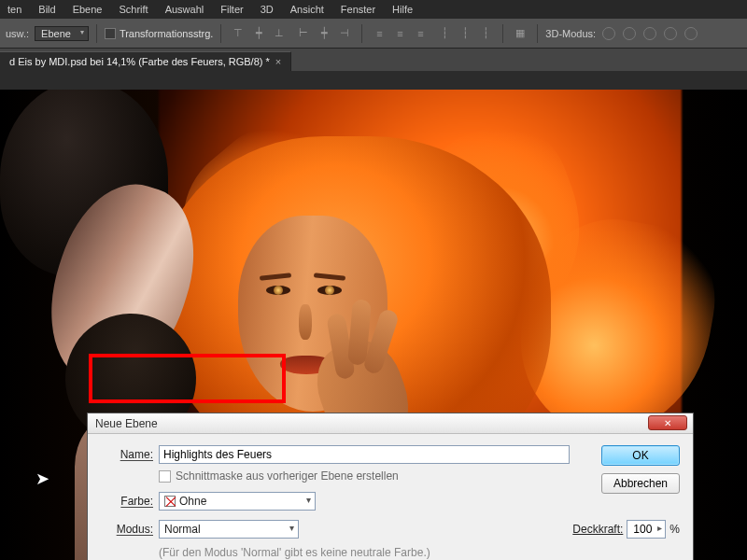 This screenshot has width=747, height=560. Describe the element at coordinates (166, 34) in the screenshot. I see `checkbox-label: Transformationsstrg.` at that location.